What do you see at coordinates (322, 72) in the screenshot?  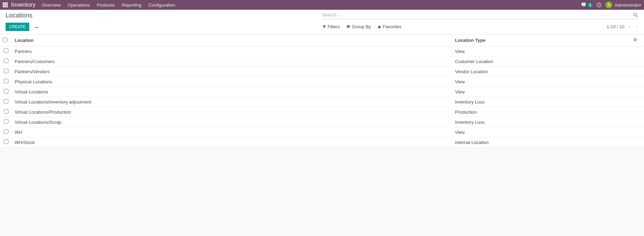 I see `table-row: Partners/VendorsVendor Location` at bounding box center [322, 72].